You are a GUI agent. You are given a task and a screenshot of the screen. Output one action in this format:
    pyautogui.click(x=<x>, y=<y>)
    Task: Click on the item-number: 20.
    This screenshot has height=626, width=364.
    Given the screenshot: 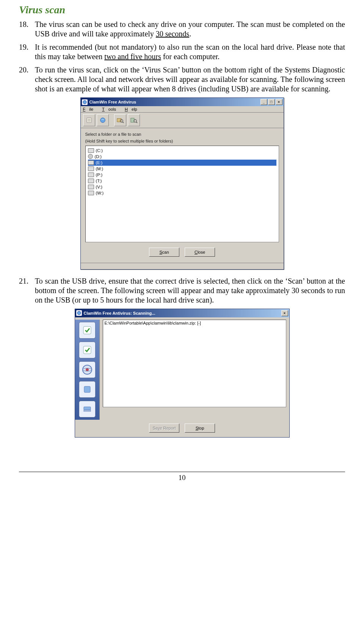 What is the action you would take?
    pyautogui.click(x=27, y=80)
    